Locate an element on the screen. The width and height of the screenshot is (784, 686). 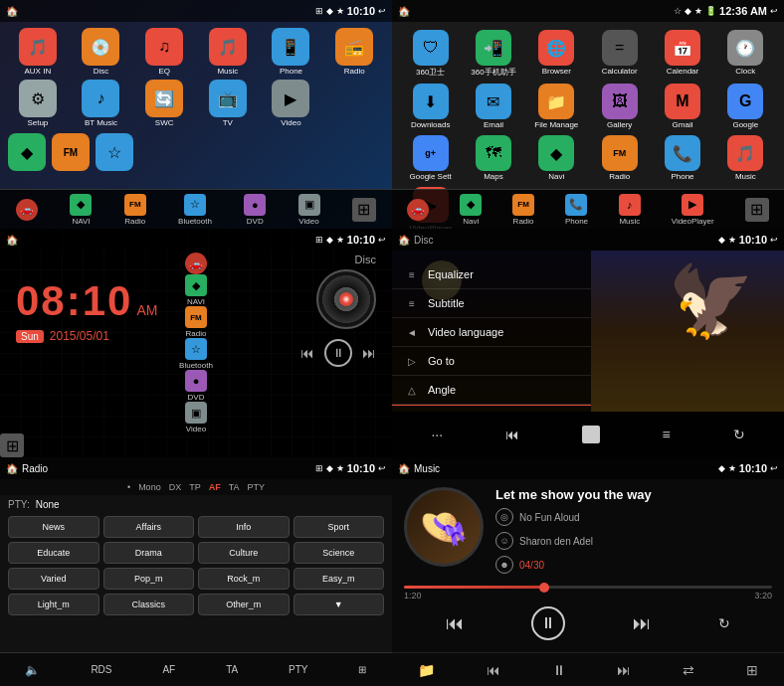
app-maps: 🗺 Maps is located at coordinates (493, 158).